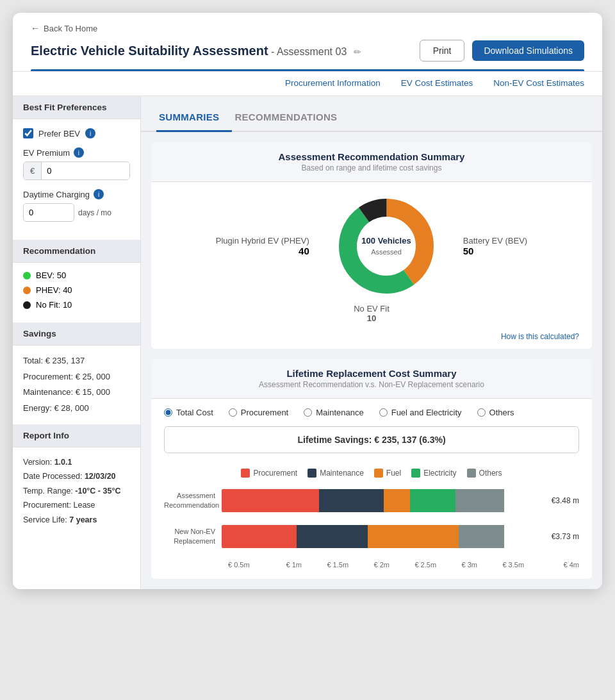  I want to click on prefer-bev-info-icon: i, so click(90, 133).